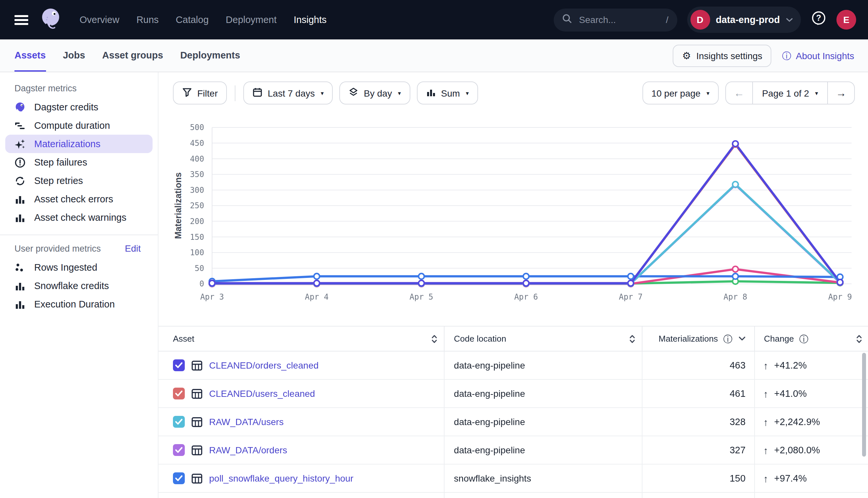 This screenshot has height=498, width=868. Describe the element at coordinates (192, 20) in the screenshot. I see `top-nav-link-catalog: Catalog` at that location.